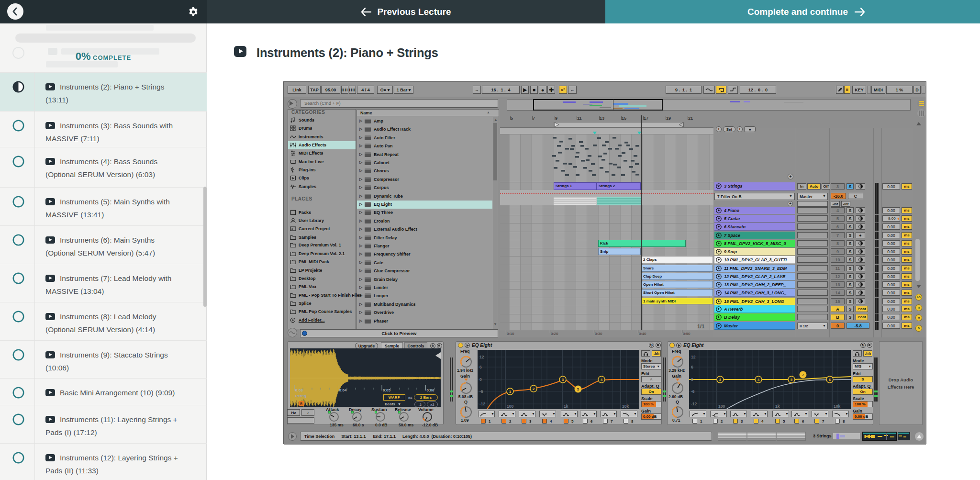 The width and height of the screenshot is (980, 480). What do you see at coordinates (431, 391) in the screenshot?
I see `svg-text: 0:06` at bounding box center [431, 391].